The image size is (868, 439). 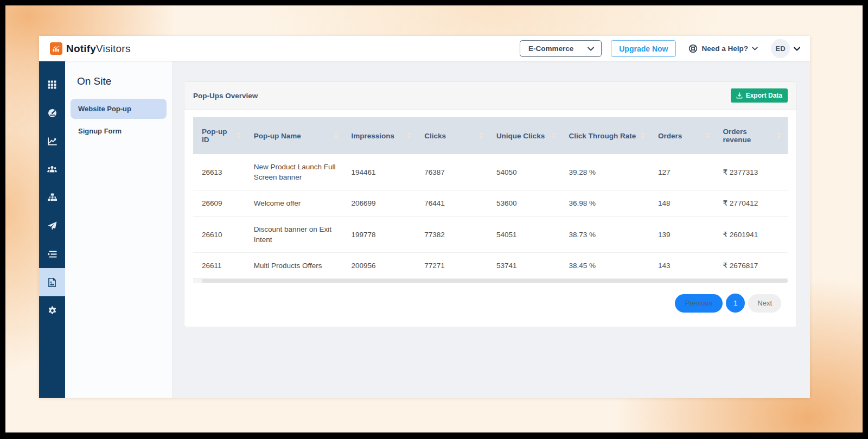 What do you see at coordinates (454, 203) in the screenshot?
I see `cell-clicks: 76441` at bounding box center [454, 203].